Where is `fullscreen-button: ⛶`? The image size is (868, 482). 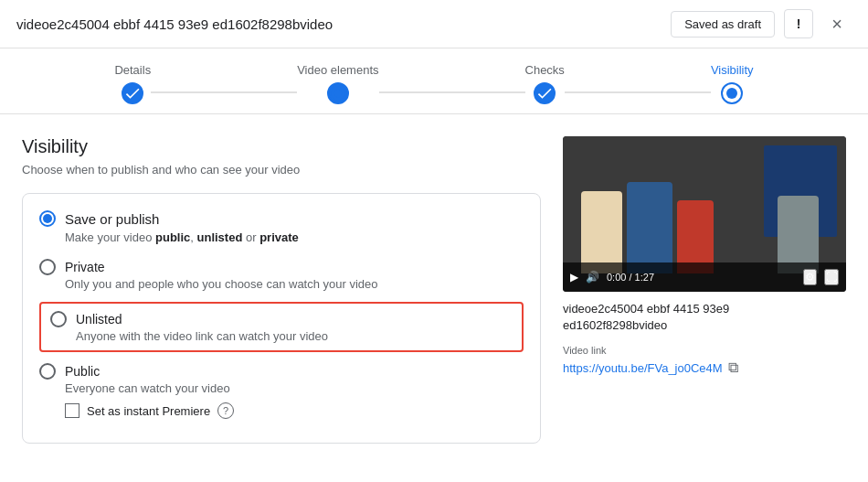 fullscreen-button: ⛶ is located at coordinates (831, 277).